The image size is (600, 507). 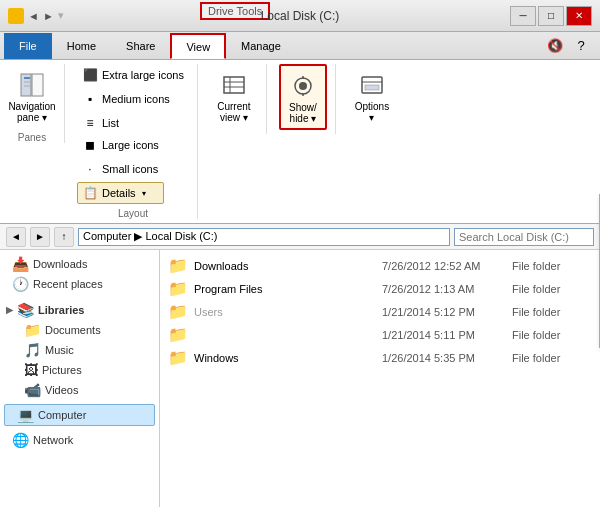 I want to click on recent-places-icon: 🕐, so click(x=20, y=284).